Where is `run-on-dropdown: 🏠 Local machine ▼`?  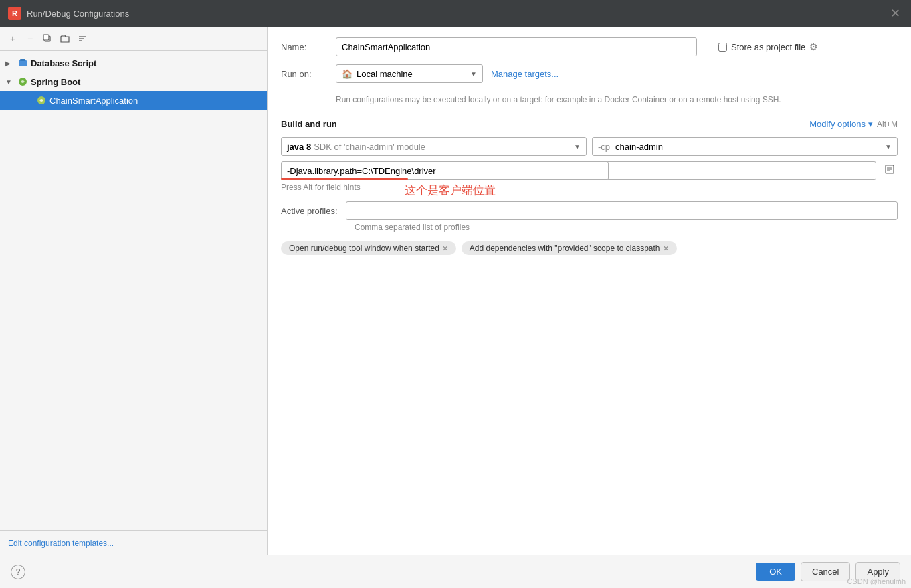
run-on-dropdown: 🏠 Local machine ▼ is located at coordinates (409, 74).